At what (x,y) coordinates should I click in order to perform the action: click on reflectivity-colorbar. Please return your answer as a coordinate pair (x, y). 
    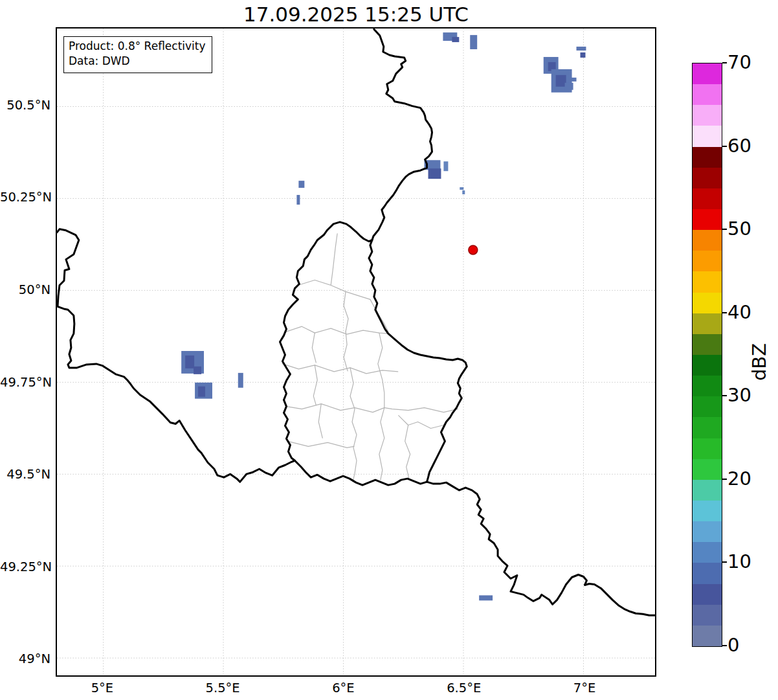
    Looking at the image, I should click on (707, 355).